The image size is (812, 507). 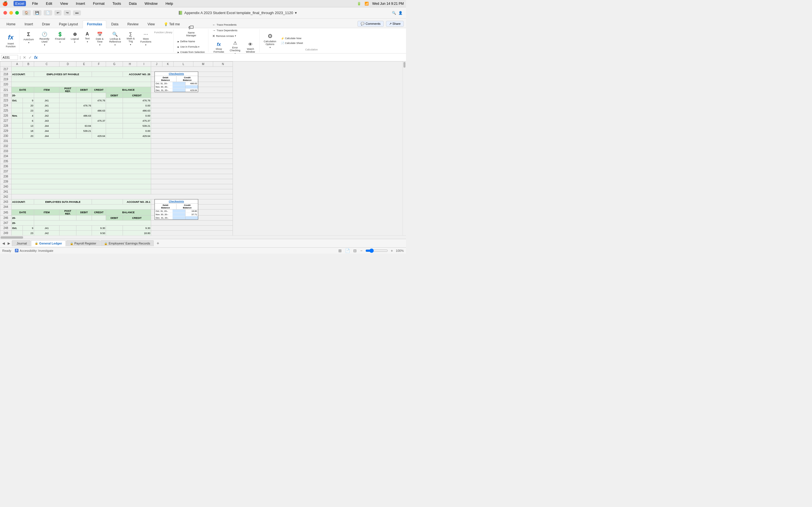 I want to click on tab-formulas: Formulas, so click(x=95, y=24).